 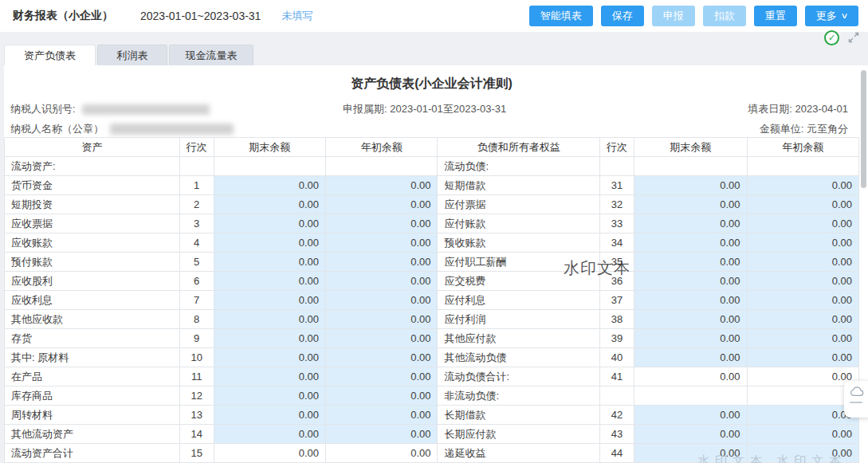 I want to click on account-label: 短期借款, so click(x=519, y=186).